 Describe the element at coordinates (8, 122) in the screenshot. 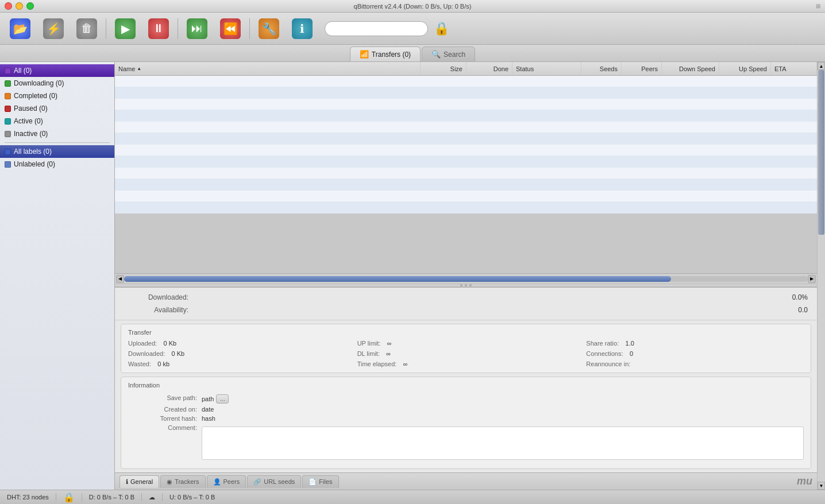

I see `active-dot` at that location.